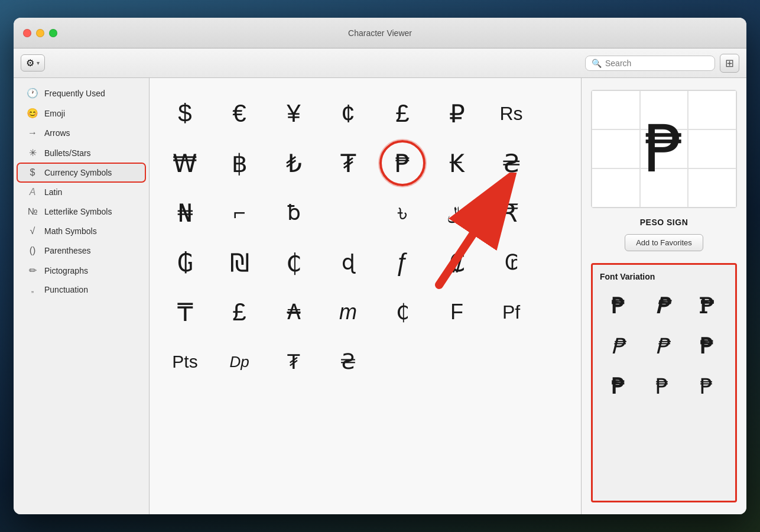 The height and width of the screenshot is (532, 760). Describe the element at coordinates (706, 306) in the screenshot. I see `font-var-cell-3: ₱` at that location.